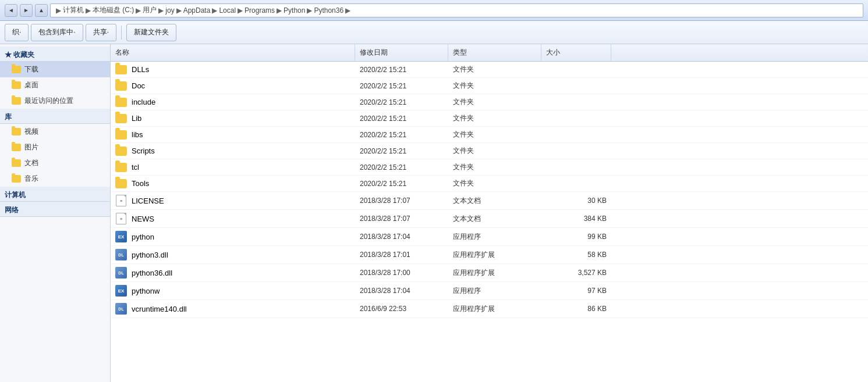 Image resolution: width=868 pixels, height=382 pixels. I want to click on sidebar-item-label: 下载, so click(31, 70).